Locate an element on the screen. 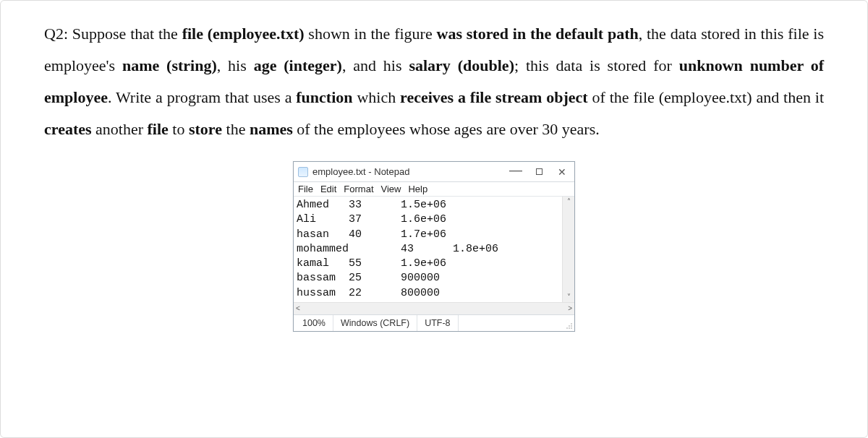  maximize-button is located at coordinates (539, 172).